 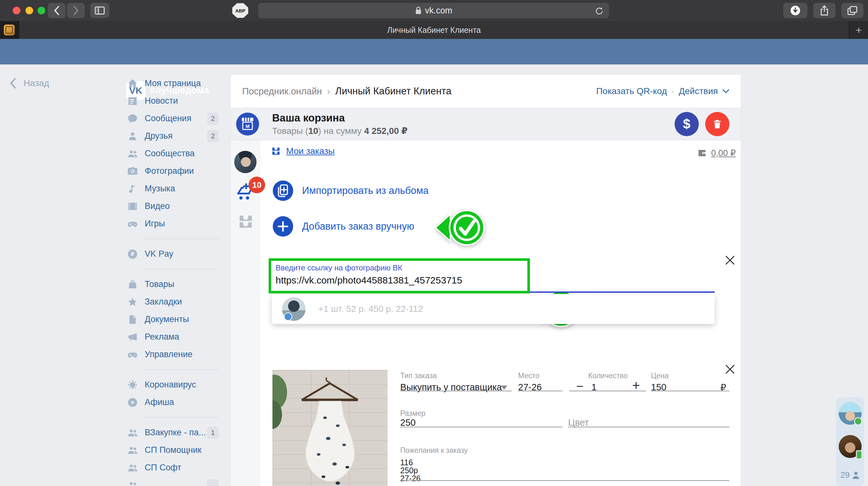 What do you see at coordinates (246, 222) in the screenshot?
I see `orders-inbox-icon` at bounding box center [246, 222].